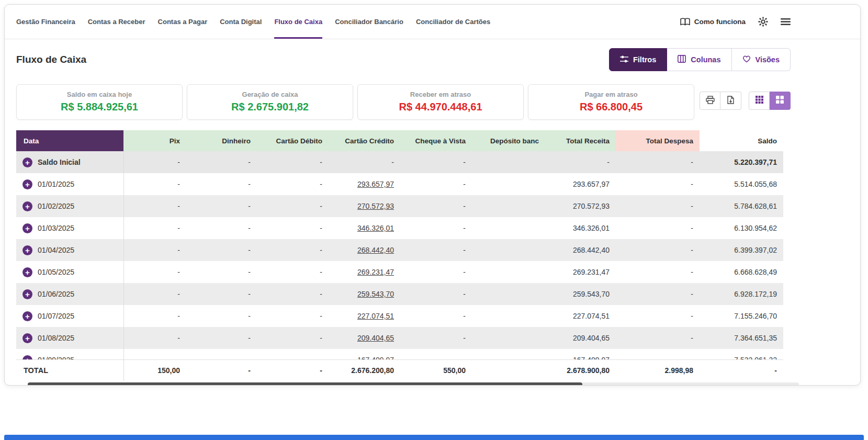 This screenshot has height=440, width=868. Describe the element at coordinates (70, 370) in the screenshot. I see `total-row-label: TOTAL` at that location.